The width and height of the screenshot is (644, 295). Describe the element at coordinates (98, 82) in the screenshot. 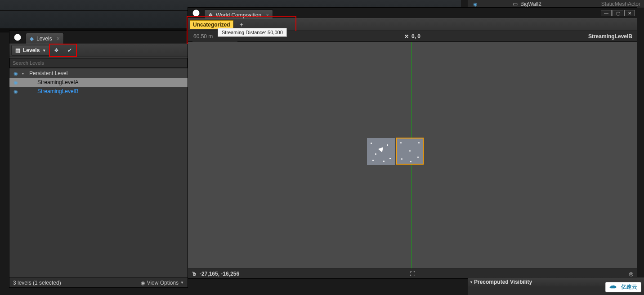

I see `level-row-streaming-a: StreamingLevelA` at that location.